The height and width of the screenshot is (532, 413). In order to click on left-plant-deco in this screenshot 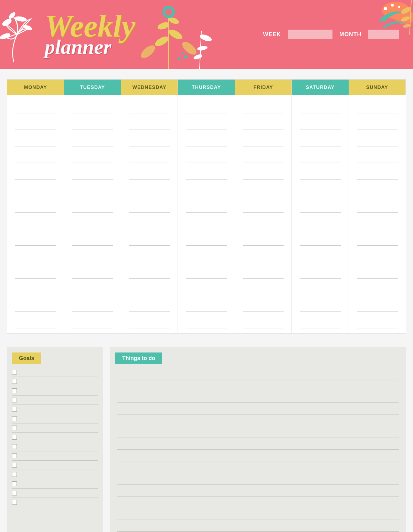, I will do `click(21, 34)`.